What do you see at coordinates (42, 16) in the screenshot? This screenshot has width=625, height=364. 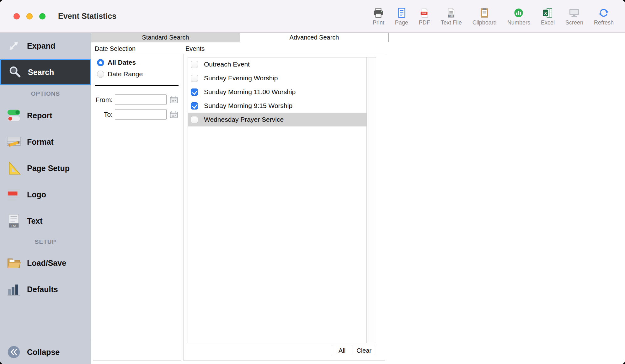 I see `zoom-window-button` at bounding box center [42, 16].